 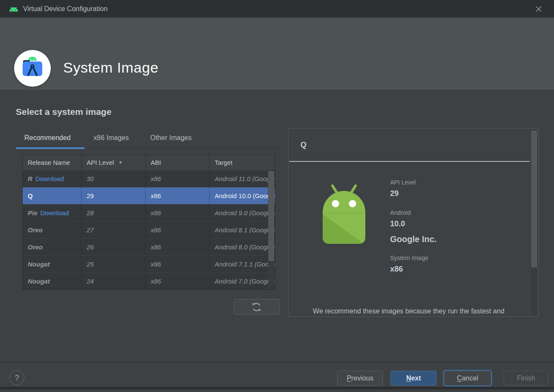 What do you see at coordinates (178, 162) in the screenshot?
I see `column-abi: ABI` at bounding box center [178, 162].